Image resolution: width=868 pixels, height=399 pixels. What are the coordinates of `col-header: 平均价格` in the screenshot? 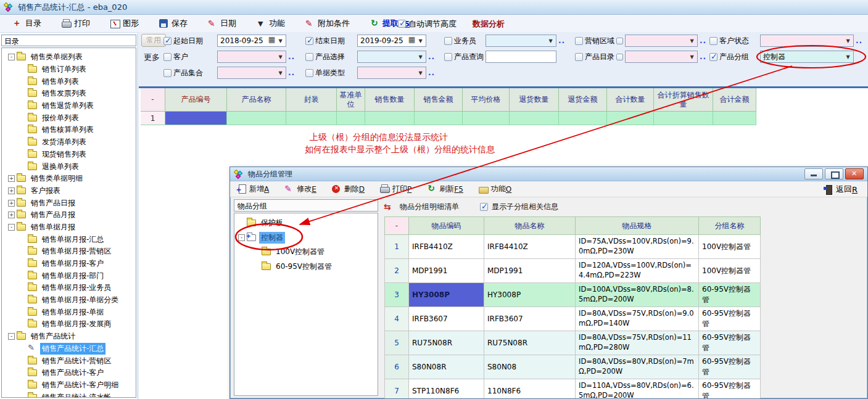 It's located at (486, 100).